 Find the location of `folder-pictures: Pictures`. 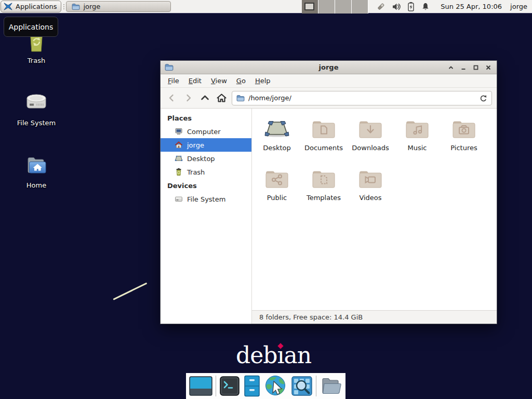

folder-pictures: Pictures is located at coordinates (464, 140).